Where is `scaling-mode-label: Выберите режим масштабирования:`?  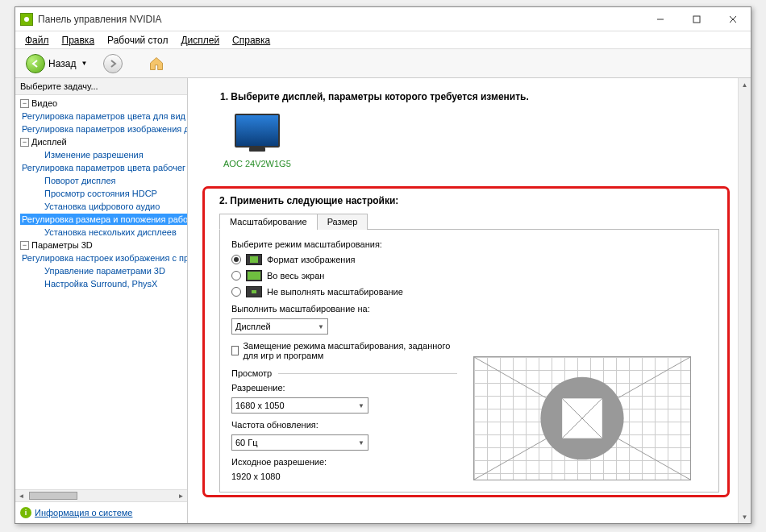 scaling-mode-label: Выберите режим масштабирования: is located at coordinates (344, 244).